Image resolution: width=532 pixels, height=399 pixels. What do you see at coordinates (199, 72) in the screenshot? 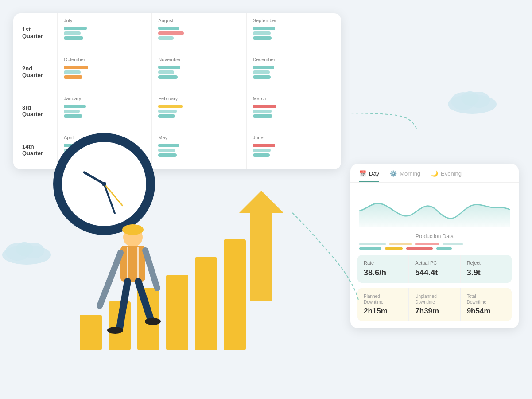
I see `month-cell-november: November` at bounding box center [199, 72].